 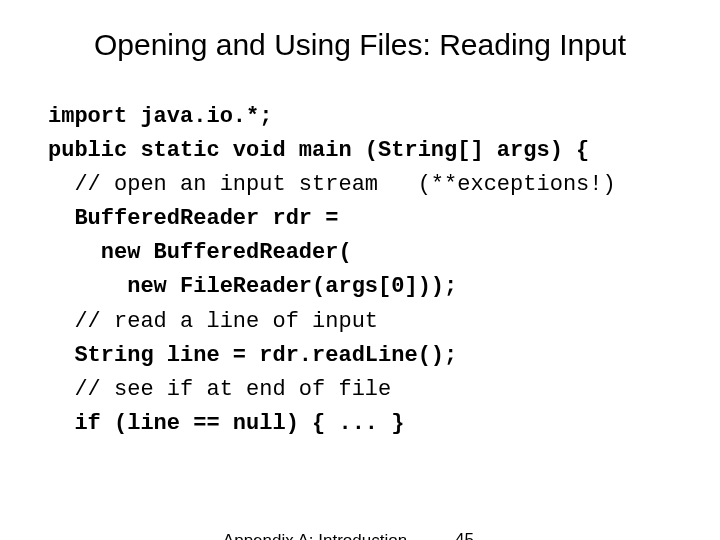 What do you see at coordinates (252, 286) in the screenshot?
I see `code-line: new FileReader(args[0]));` at bounding box center [252, 286].